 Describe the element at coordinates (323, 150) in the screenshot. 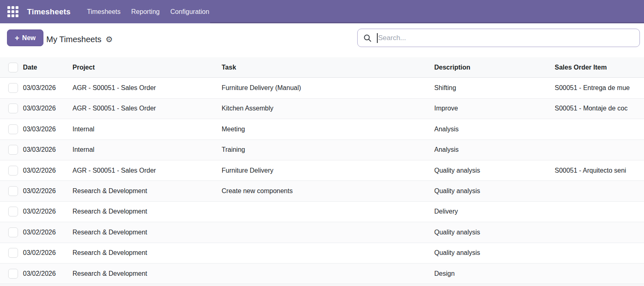

I see `cell-task: Training` at that location.